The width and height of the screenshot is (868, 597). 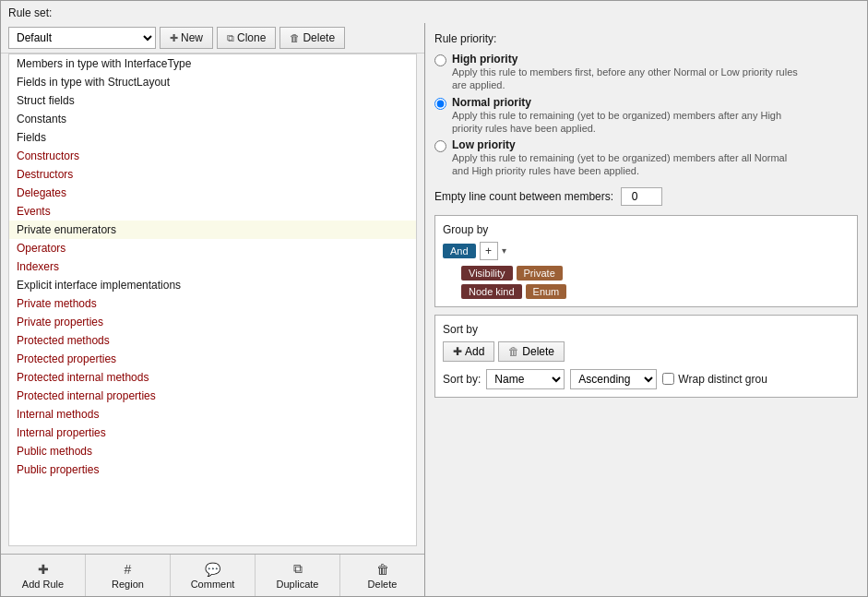 What do you see at coordinates (668, 378) in the screenshot?
I see `wrap-checkbox` at bounding box center [668, 378].